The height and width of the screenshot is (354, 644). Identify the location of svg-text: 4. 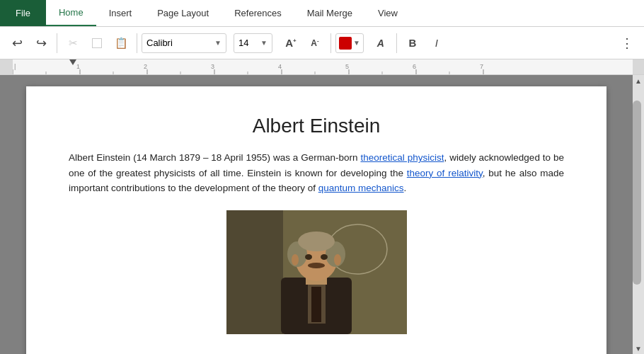
(280, 67).